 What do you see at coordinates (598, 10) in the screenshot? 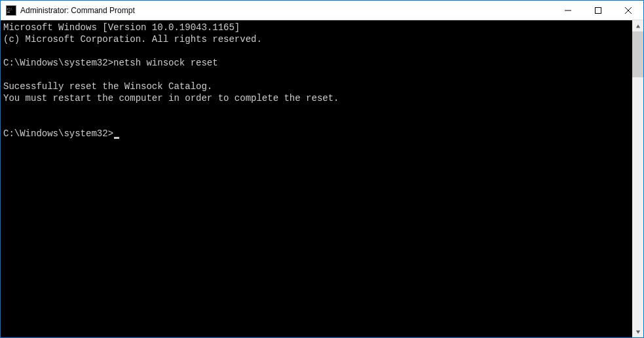
I see `window-controls` at bounding box center [598, 10].